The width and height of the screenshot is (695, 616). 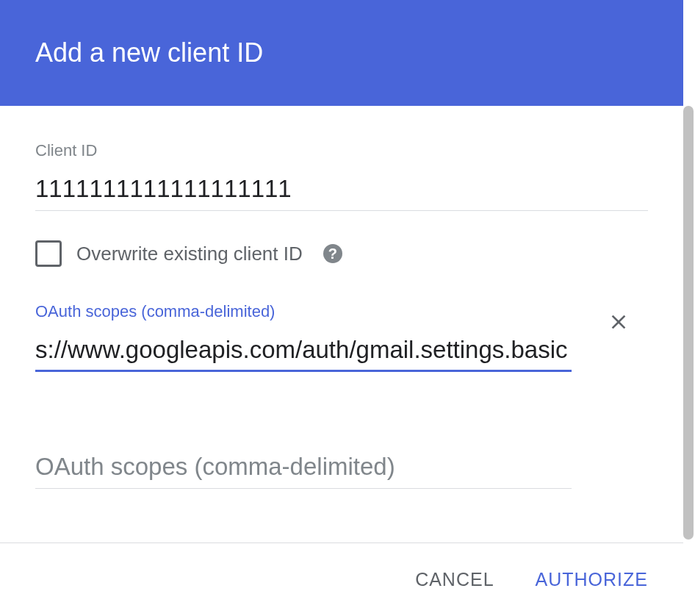 What do you see at coordinates (190, 254) in the screenshot?
I see `overwrite-checkbox-label: Overwrite existing client ID` at bounding box center [190, 254].